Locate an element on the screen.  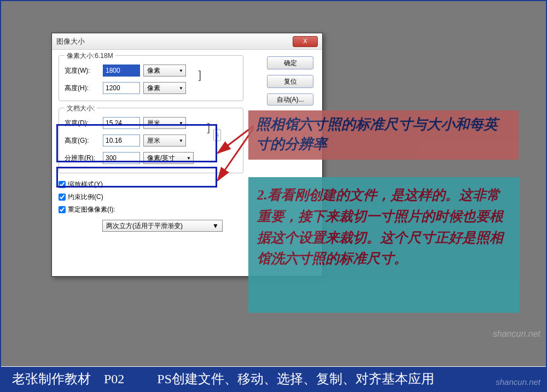
height-unit-combo: 像素▼ is located at coordinates (165, 88).